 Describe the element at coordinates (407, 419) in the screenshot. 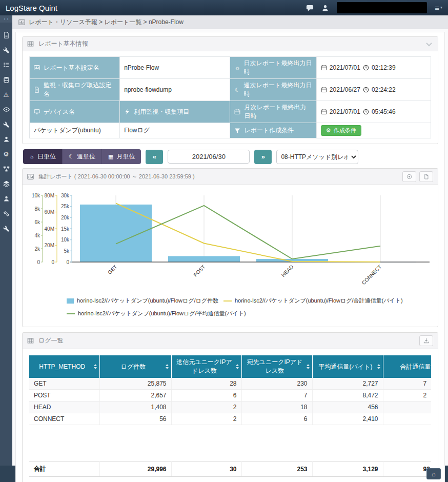

I see `table-cell` at that location.